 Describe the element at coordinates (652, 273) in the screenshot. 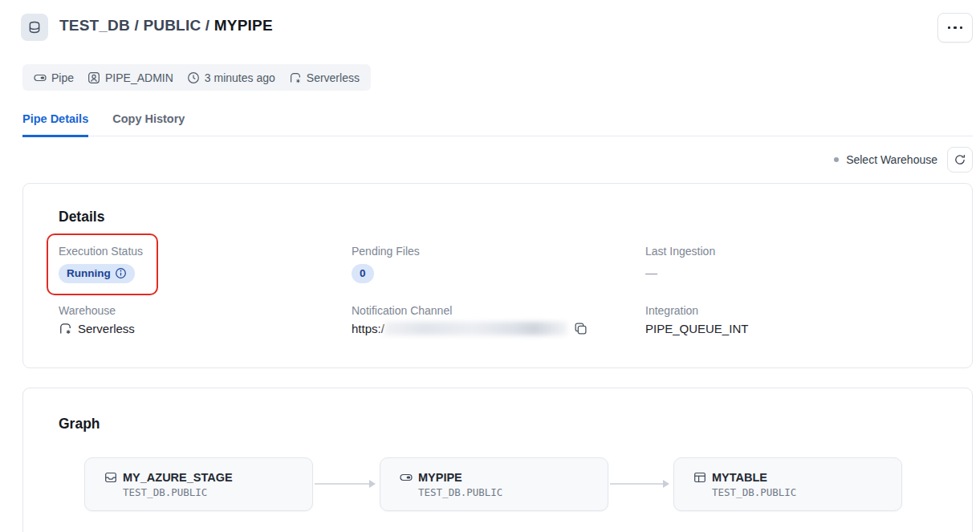

I see `last-ingestion-value: —` at that location.